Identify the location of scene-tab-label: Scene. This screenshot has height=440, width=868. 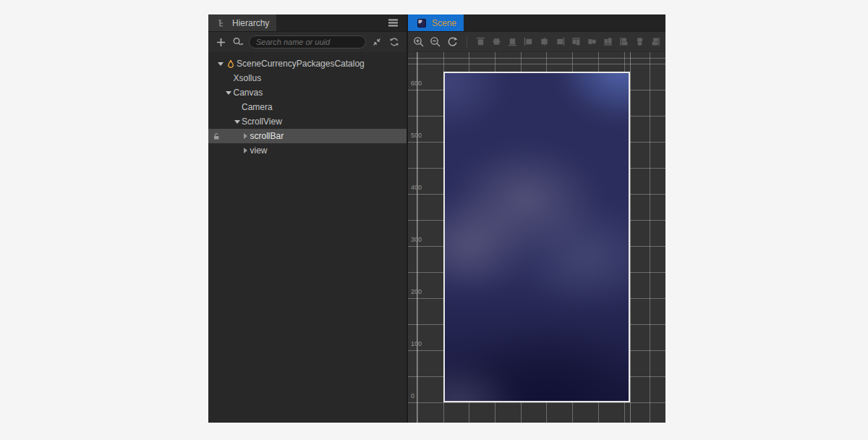
(444, 23).